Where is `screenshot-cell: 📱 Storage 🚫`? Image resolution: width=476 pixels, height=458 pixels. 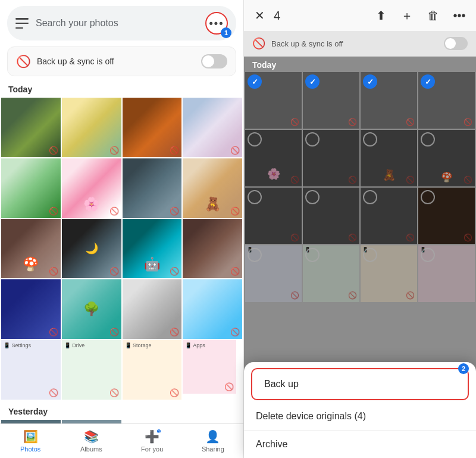
screenshot-cell: 📱 Storage 🚫 is located at coordinates (152, 370).